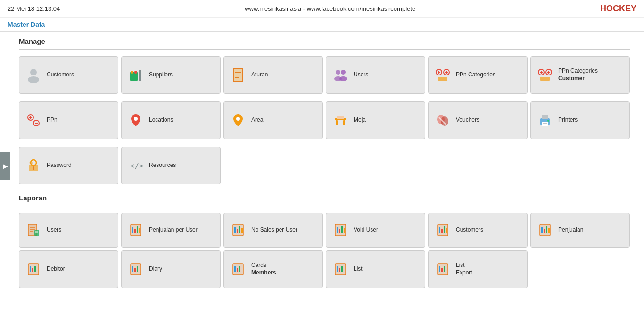 The image size is (644, 332). Describe the element at coordinates (324, 269) in the screenshot. I see `laporan-grid-row2: Debitor Diary` at that location.